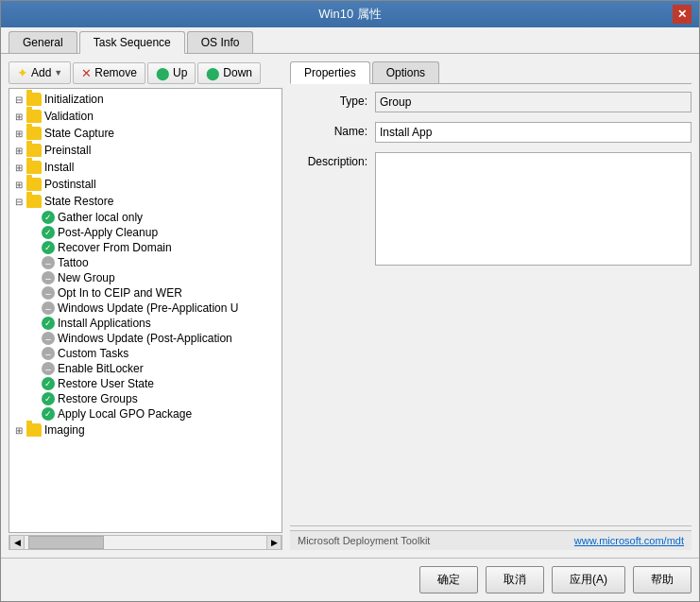 Image resolution: width=700 pixels, height=602 pixels. What do you see at coordinates (682, 14) in the screenshot?
I see `close-button: ✕` at bounding box center [682, 14].